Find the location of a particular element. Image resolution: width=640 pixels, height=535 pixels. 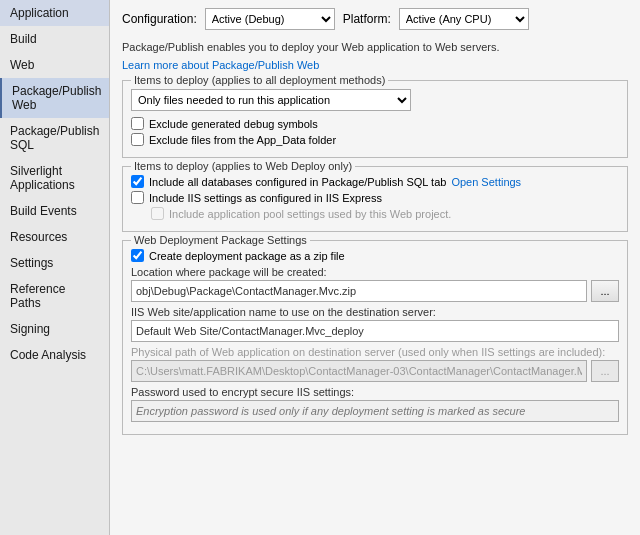

include-iis-checkbox is located at coordinates (138, 198).